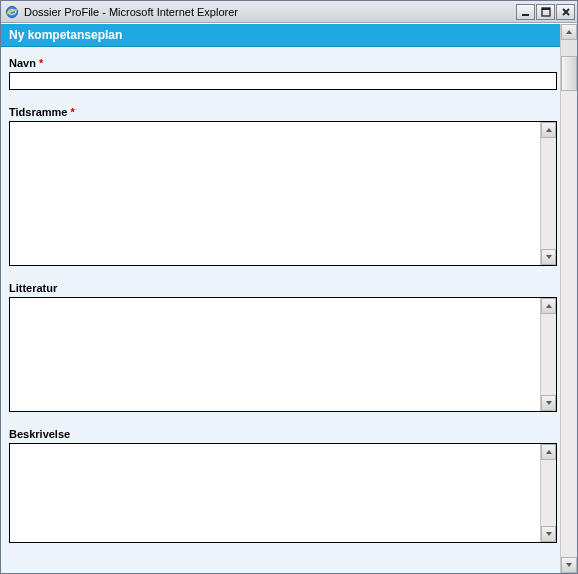  I want to click on label-tidsramme-text: Tidsramme, so click(38, 112).